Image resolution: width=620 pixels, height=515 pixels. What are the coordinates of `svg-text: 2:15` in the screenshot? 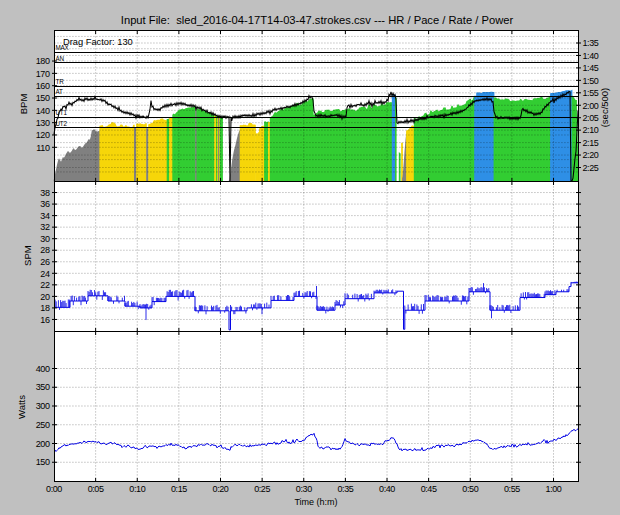 It's located at (591, 143).